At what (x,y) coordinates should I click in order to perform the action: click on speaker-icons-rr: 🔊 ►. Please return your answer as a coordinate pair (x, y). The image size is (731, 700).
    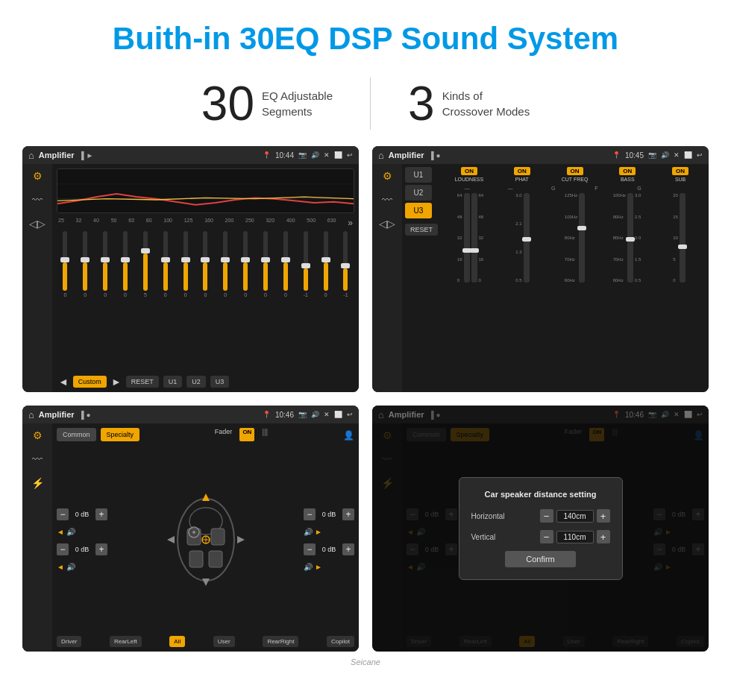
    Looking at the image, I should click on (329, 567).